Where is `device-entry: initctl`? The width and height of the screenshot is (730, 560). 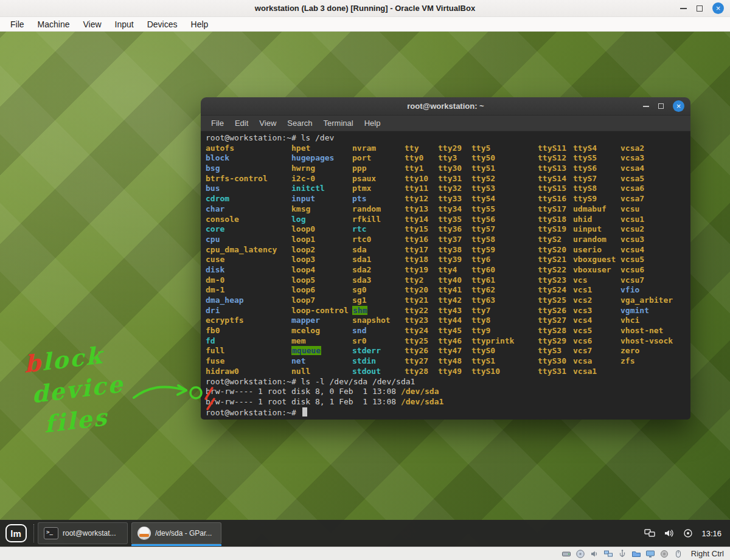
device-entry: initctl is located at coordinates (308, 188).